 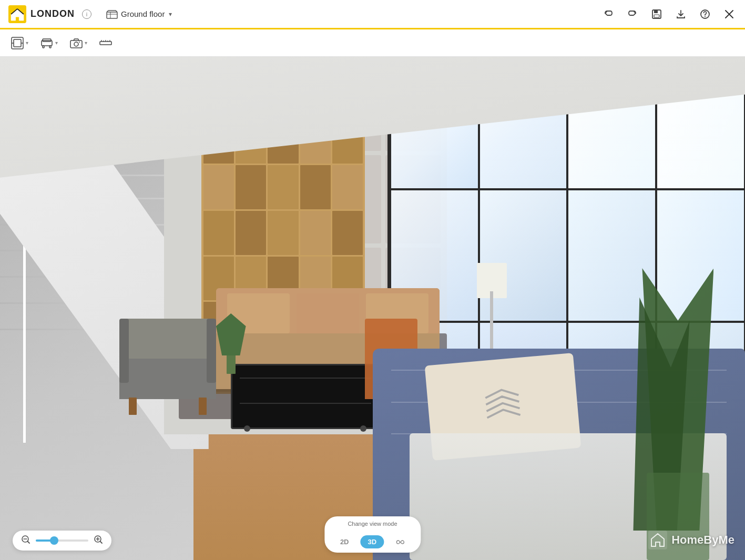 I want to click on download-button, so click(x=681, y=14).